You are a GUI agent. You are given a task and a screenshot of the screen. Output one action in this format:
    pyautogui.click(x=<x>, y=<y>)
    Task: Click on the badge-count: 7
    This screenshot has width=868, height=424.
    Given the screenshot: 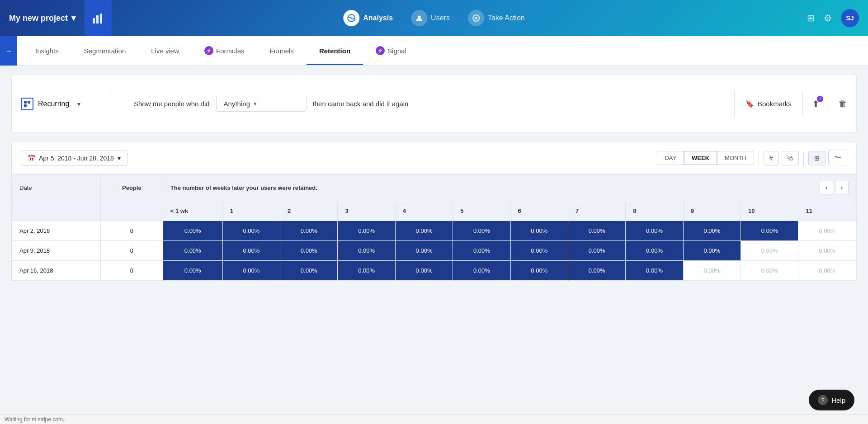 What is the action you would take?
    pyautogui.click(x=820, y=99)
    